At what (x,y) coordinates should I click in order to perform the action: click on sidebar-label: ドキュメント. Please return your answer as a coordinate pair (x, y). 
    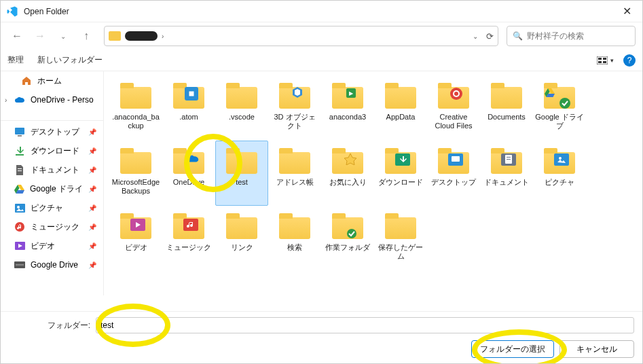
    Looking at the image, I should click on (55, 170).